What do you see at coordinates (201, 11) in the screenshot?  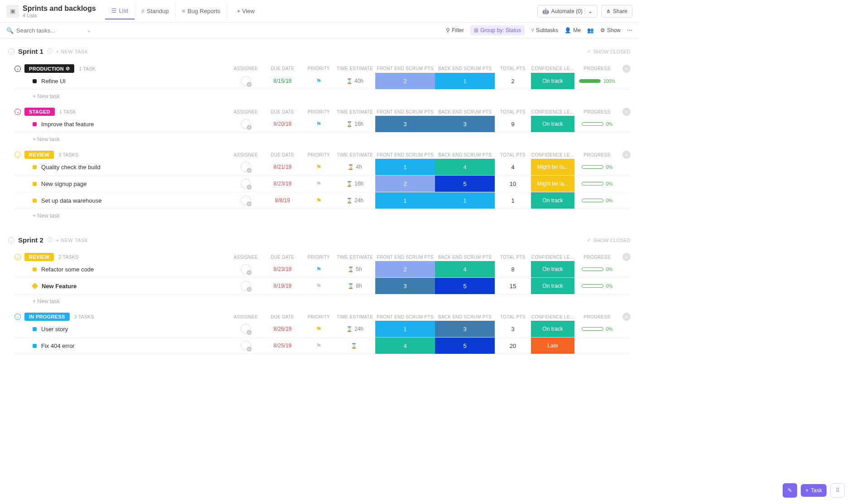 I see `tab-bug-reports: ≡Bug Reports` at bounding box center [201, 11].